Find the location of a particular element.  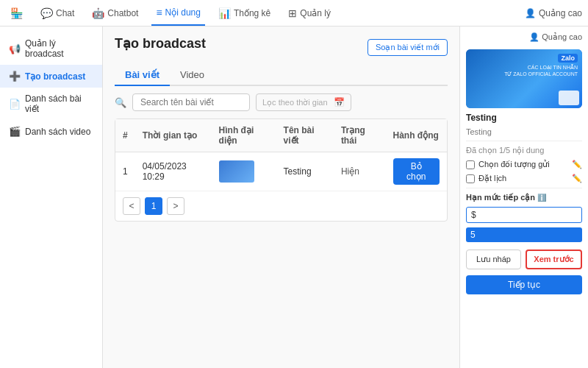

chat-icon: 💬 is located at coordinates (47, 13).